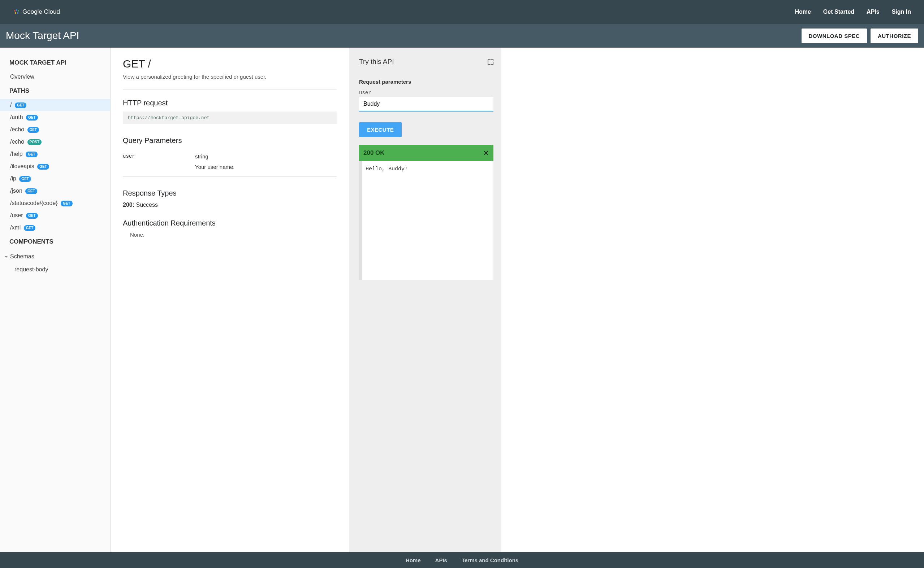 Image resolution: width=924 pixels, height=568 pixels. What do you see at coordinates (22, 166) in the screenshot?
I see `path-label: /iloveapis` at bounding box center [22, 166].